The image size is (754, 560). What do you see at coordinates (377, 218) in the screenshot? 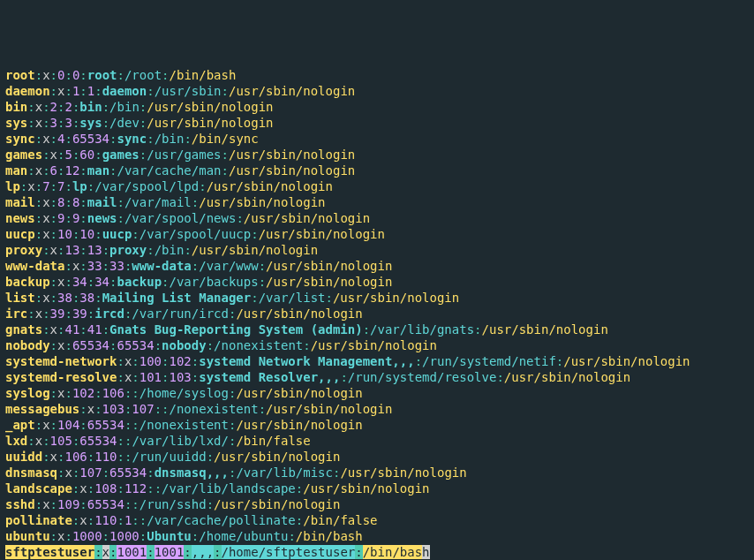
I see `passwd-entry: news:x:9:9:news:/var/spool/news:/usr/sbi…` at bounding box center [377, 218].